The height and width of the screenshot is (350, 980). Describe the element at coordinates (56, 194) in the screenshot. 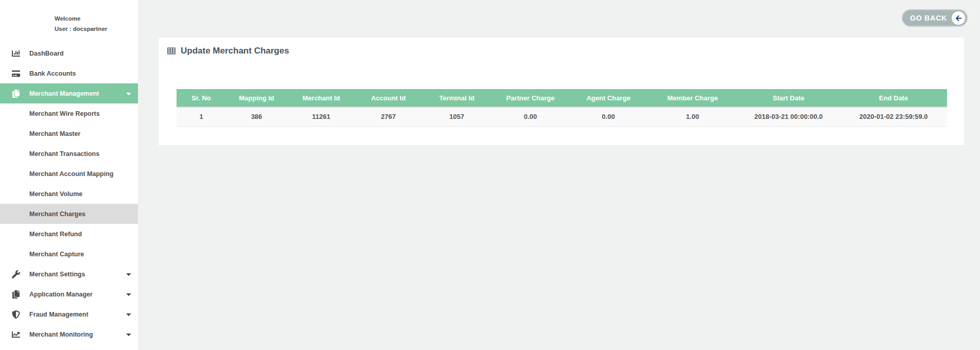

I see `sidebar-subitem-label: Merchant Volume` at that location.